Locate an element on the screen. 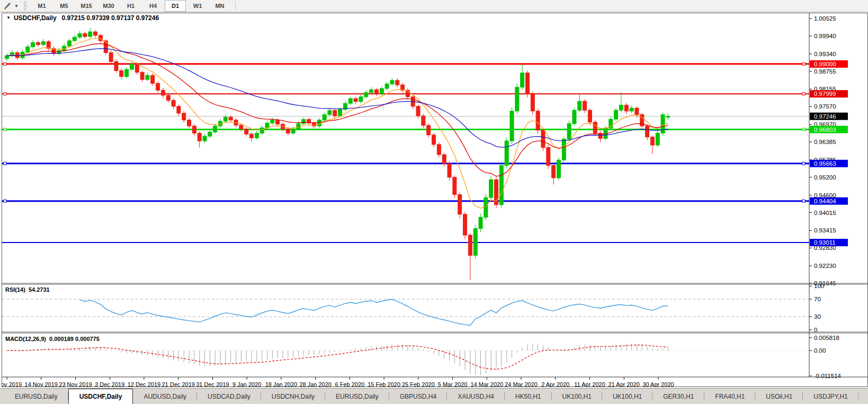 The width and height of the screenshot is (868, 404). rsi-value: 54.2731 is located at coordinates (39, 290).